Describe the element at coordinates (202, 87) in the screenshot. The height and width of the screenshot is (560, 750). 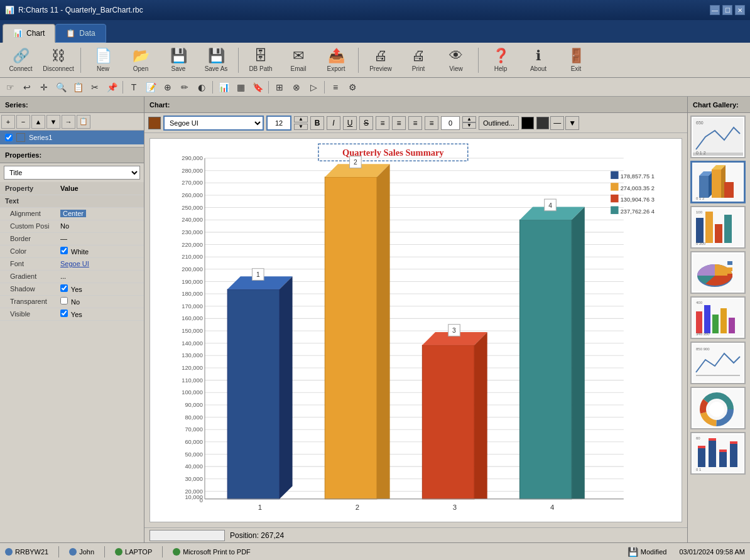
I see `highlight-tool: ◐` at that location.